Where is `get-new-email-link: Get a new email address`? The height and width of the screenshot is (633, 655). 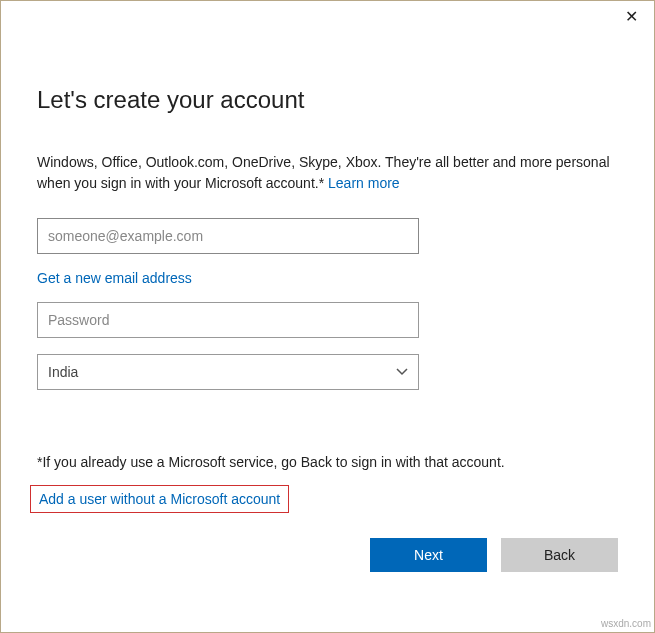 get-new-email-link: Get a new email address is located at coordinates (328, 278).